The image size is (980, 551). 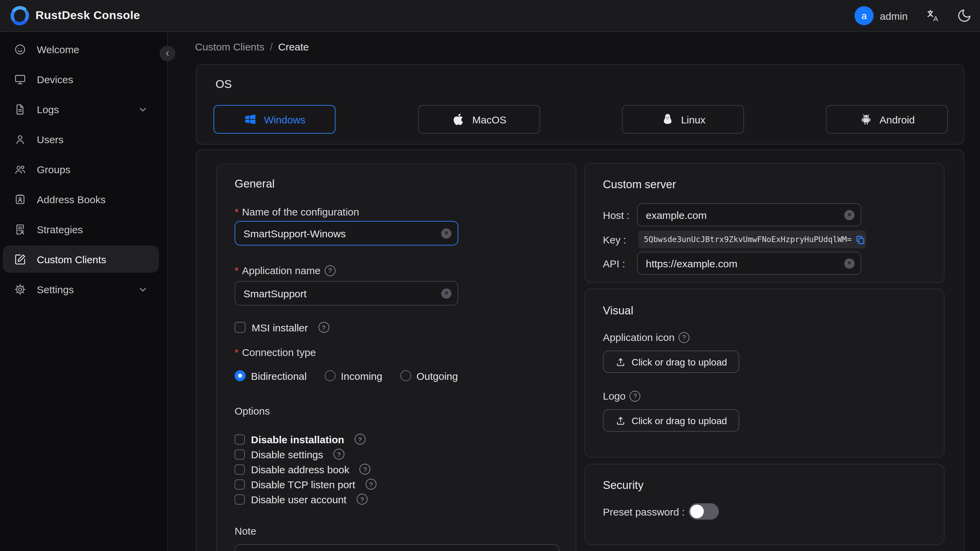 I want to click on option-disable-tcp-listen-port: Disable TCP listen port ?, so click(x=306, y=484).